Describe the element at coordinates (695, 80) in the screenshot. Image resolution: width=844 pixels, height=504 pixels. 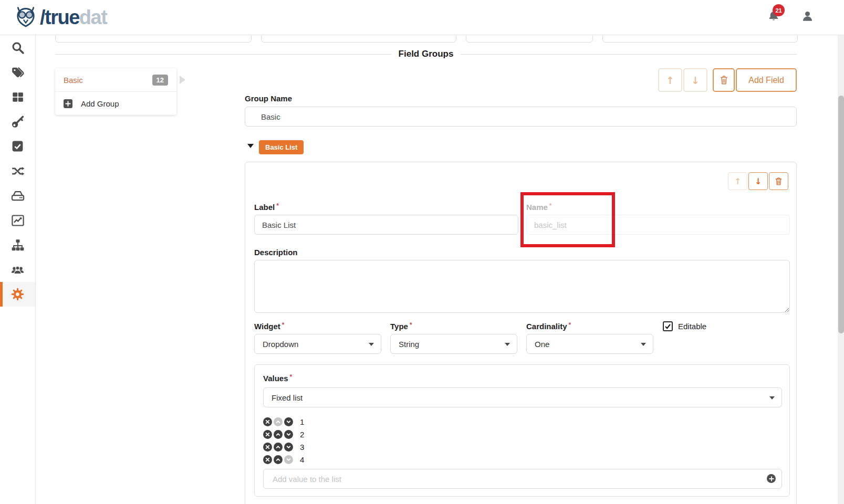
I see `move-group-down-button: ↓` at that location.